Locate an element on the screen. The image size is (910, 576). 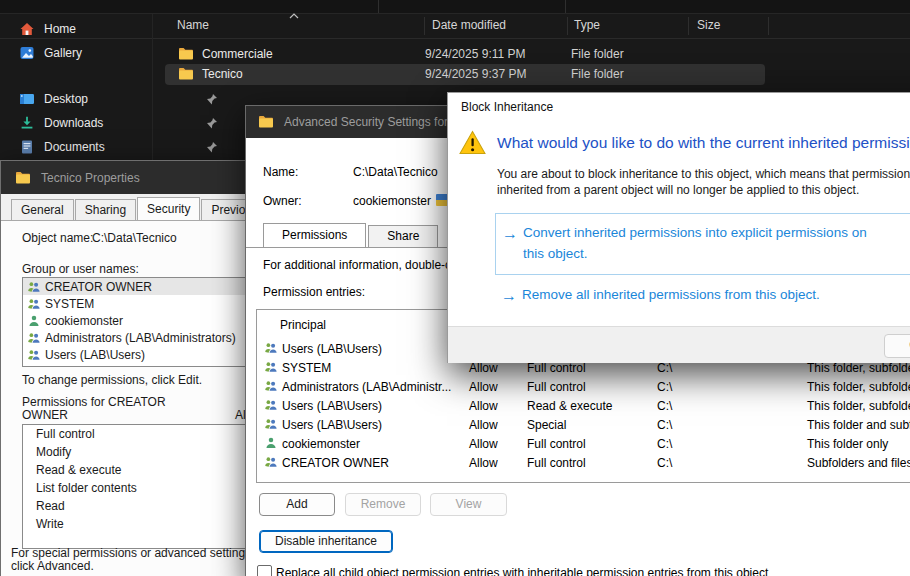
replace-permissions-checkbox is located at coordinates (264, 570).